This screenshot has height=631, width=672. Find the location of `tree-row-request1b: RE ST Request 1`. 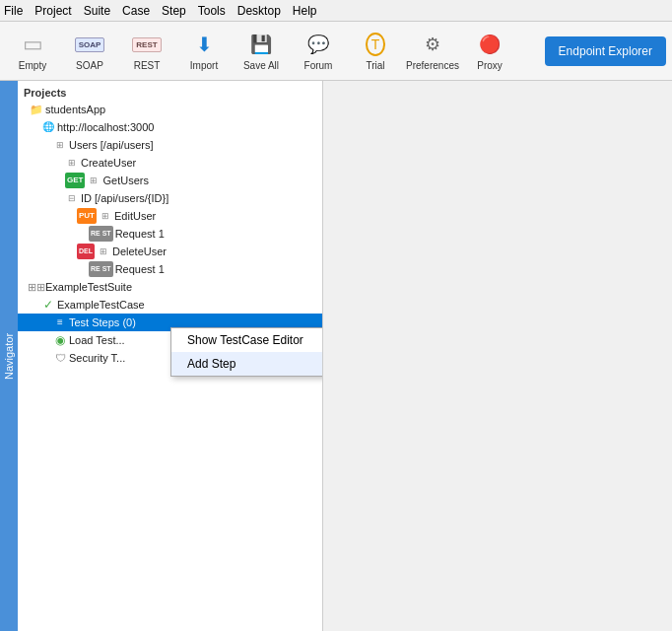

tree-row-request1b: RE ST Request 1 is located at coordinates (169, 269).